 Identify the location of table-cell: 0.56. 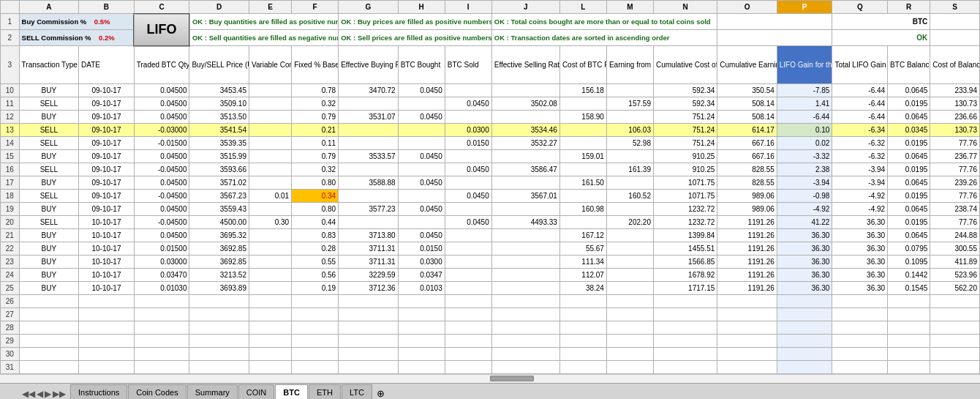
(315, 275).